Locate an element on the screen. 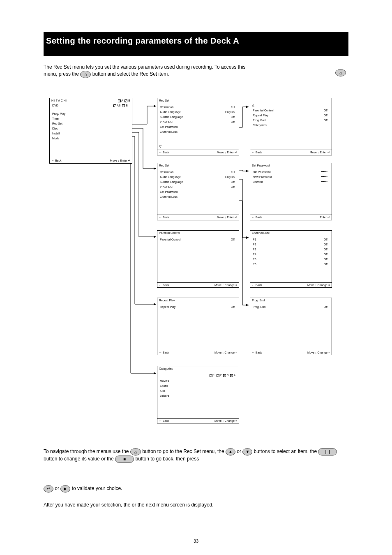 This screenshot has height=555, width=392. intro-line-2: menu, press the ⌂ button and select the … is located at coordinates (183, 74).